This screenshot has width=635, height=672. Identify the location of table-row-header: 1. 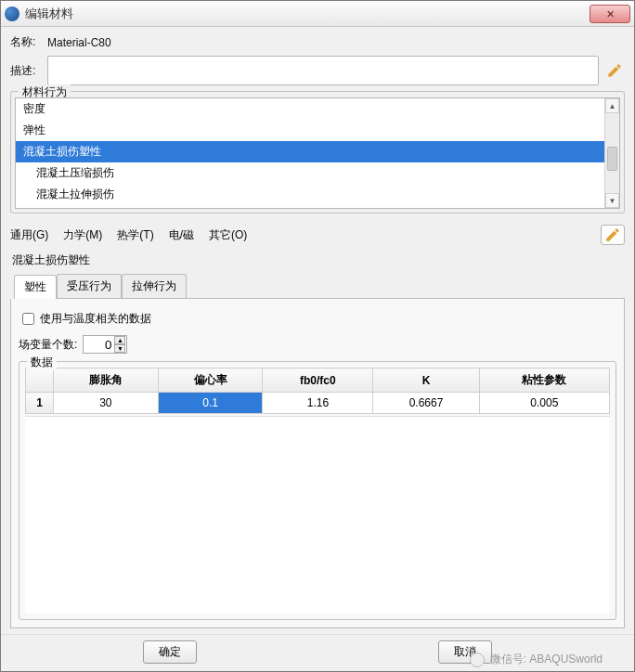
(40, 403).